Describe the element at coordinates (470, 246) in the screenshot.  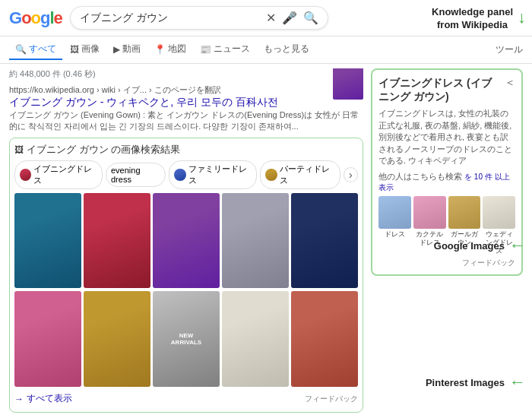
I see `google-images-annotation-label: Google Images` at that location.